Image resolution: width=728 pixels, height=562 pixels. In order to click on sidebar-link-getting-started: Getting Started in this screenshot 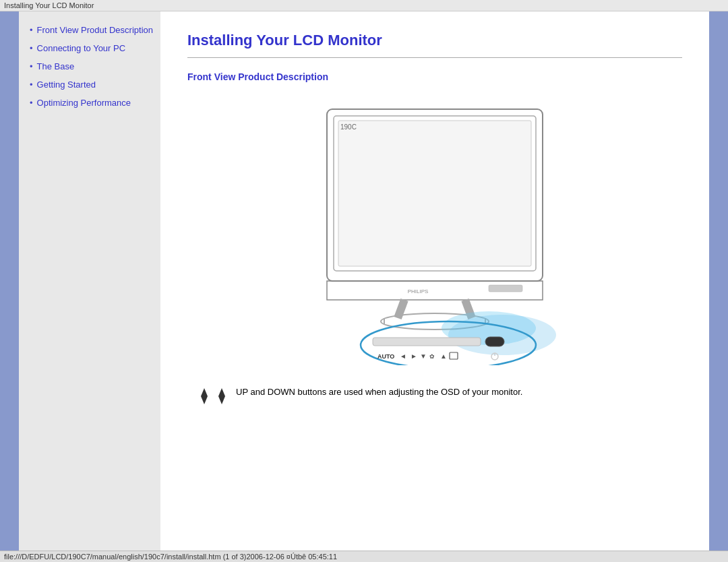, I will do `click(66, 85)`.